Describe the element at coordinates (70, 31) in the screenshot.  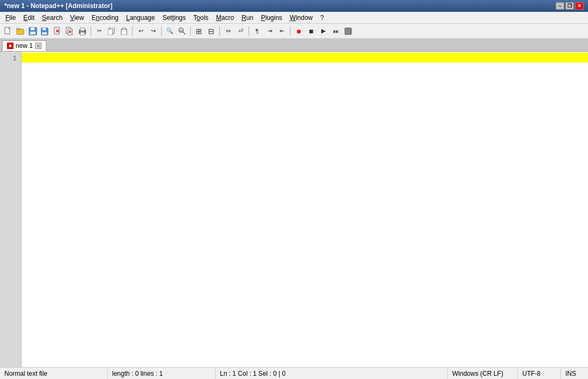
I see `close-all-button` at that location.